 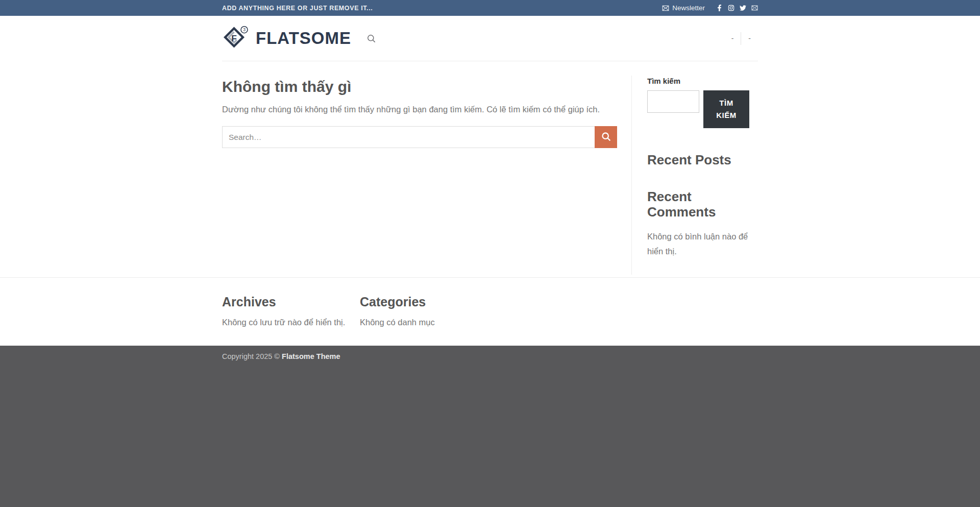 What do you see at coordinates (702, 244) in the screenshot?
I see `no-comments-message: Không có bình luận nào để hiển thị.` at bounding box center [702, 244].